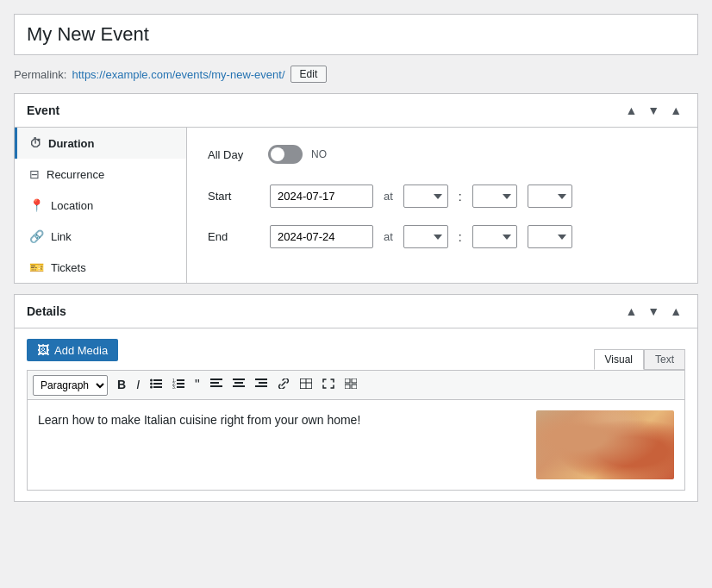  What do you see at coordinates (122, 385) in the screenshot?
I see `bold-button: B` at bounding box center [122, 385].